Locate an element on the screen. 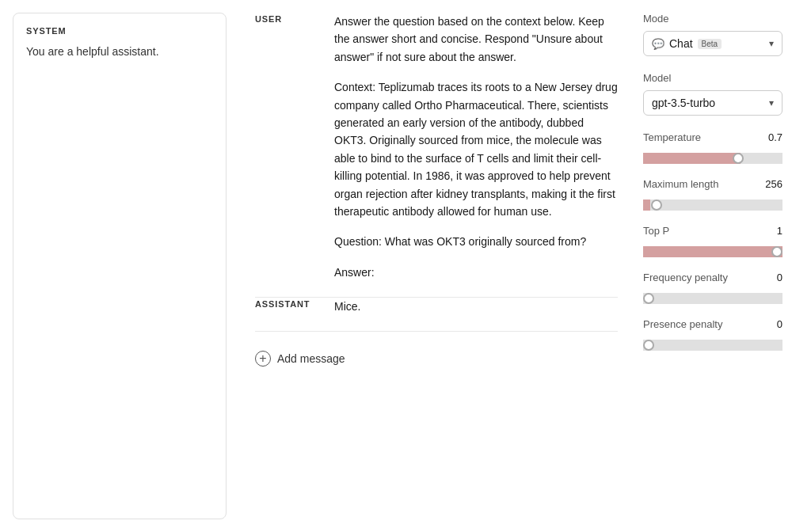 This screenshot has width=792, height=532. freqpenalty-header: Frequency penalty 0 is located at coordinates (713, 277).